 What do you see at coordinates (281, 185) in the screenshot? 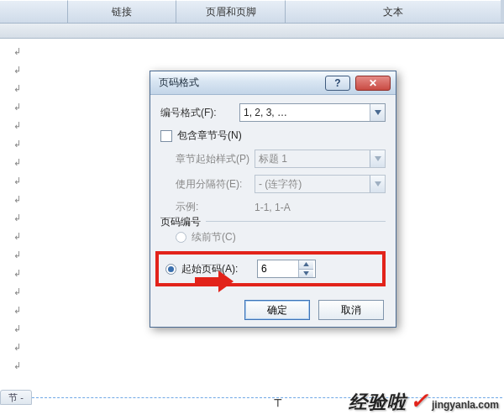
I see `separator-value: - (连字符)` at bounding box center [281, 185].